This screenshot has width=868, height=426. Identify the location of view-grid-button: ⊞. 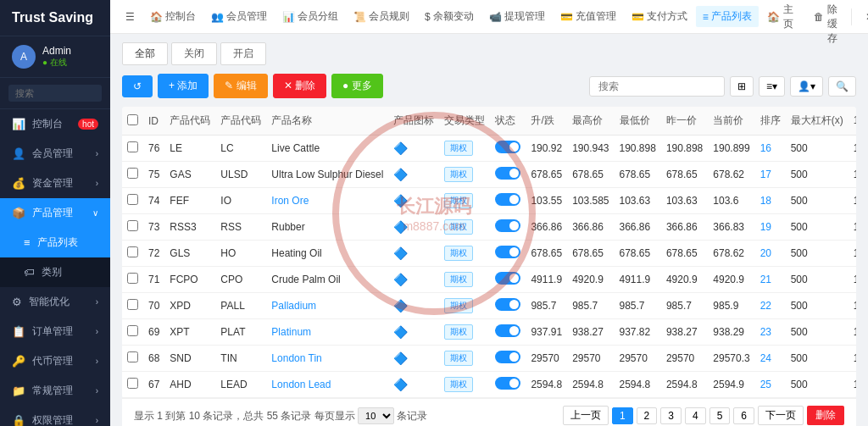
(742, 86).